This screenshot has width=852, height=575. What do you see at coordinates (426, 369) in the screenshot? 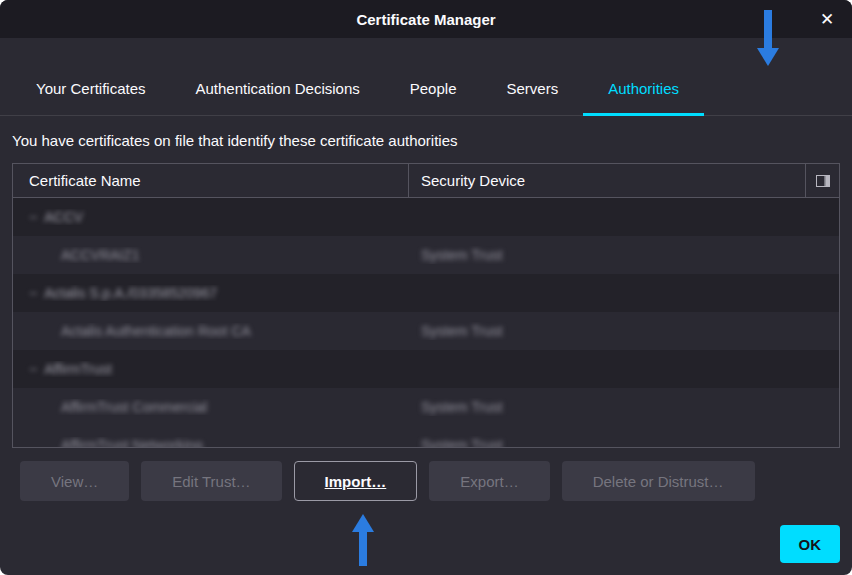
I see `table-row: − AffirmTrust` at bounding box center [426, 369].